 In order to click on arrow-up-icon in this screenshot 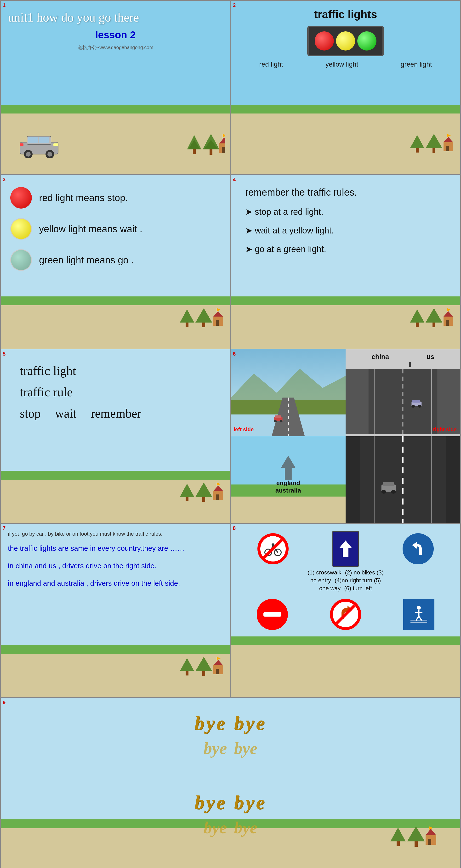, I will do `click(346, 549)`.